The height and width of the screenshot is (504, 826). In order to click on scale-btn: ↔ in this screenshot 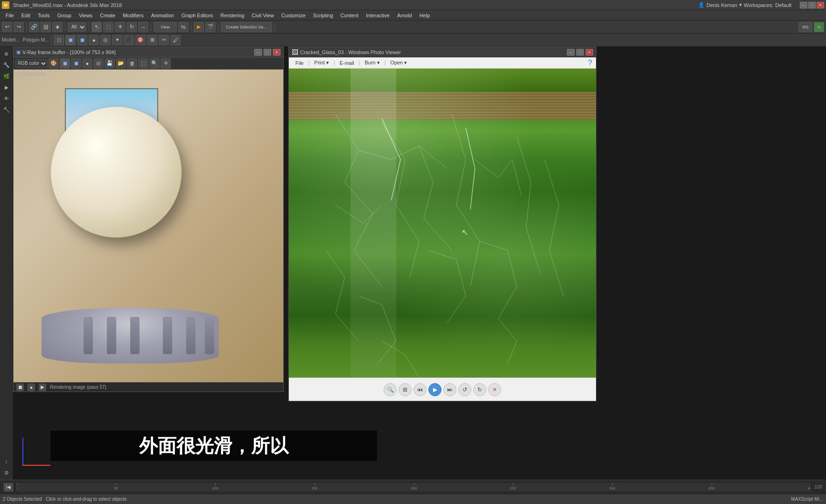, I will do `click(143, 27)`.